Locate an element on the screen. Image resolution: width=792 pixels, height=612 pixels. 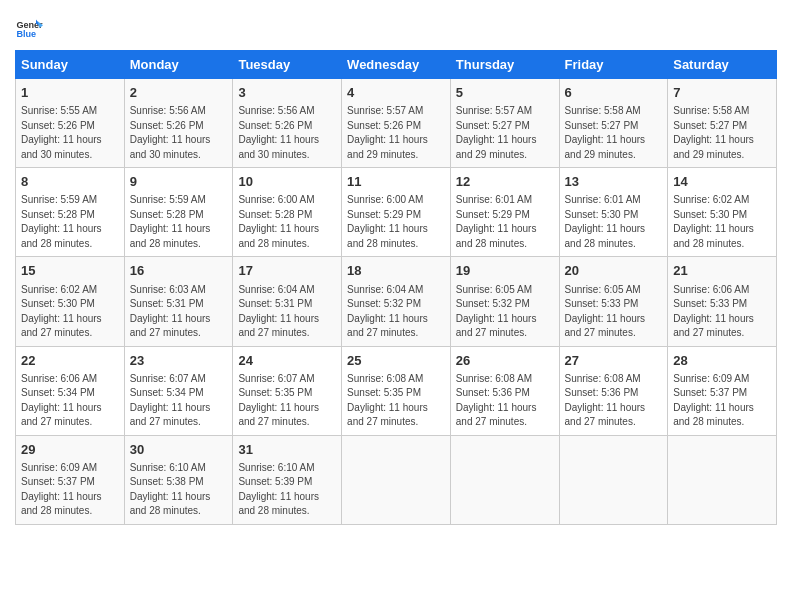
svg-text: Blue is located at coordinates (26, 34).